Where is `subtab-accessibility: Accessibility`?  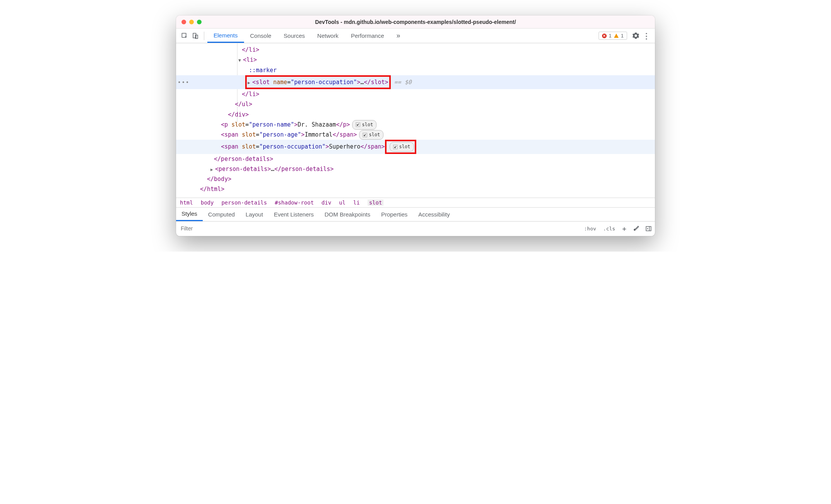 subtab-accessibility: Accessibility is located at coordinates (434, 215).